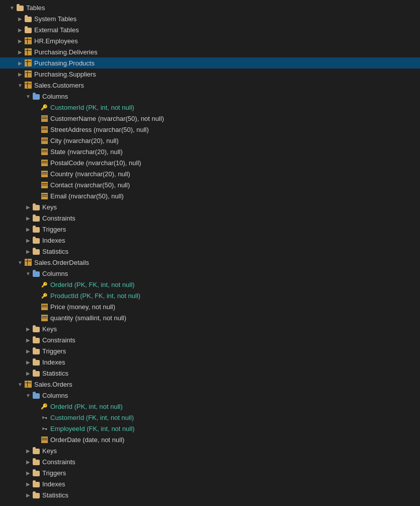 The image size is (420, 506). I want to click on tree-row: External Tables, so click(210, 30).